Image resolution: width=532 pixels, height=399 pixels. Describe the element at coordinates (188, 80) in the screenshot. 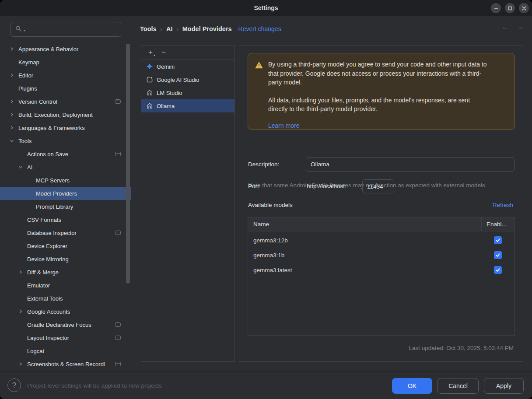

I see `provider-item-google-ai-studio: Google AI Studio` at that location.